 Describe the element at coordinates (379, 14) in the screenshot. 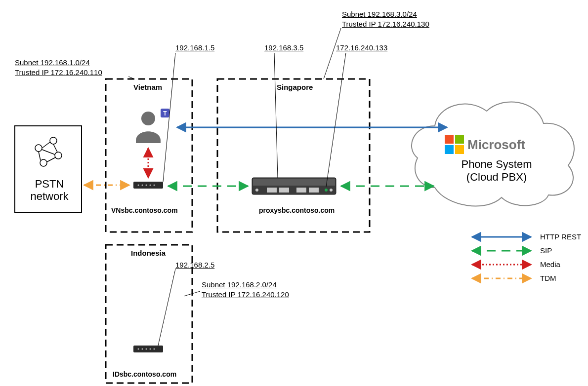

I see `singapore-subnet-label: Subnet 192.168.3.0/24` at that location.